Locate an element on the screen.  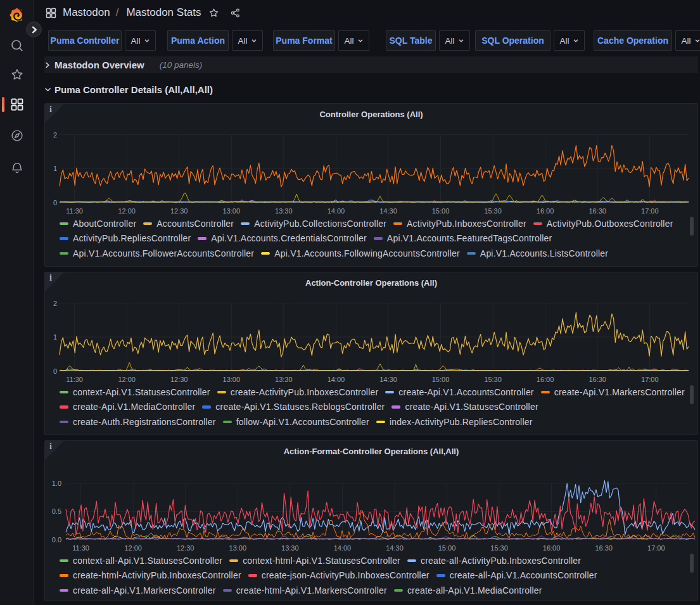
svg-text: 0.5 is located at coordinates (57, 511).